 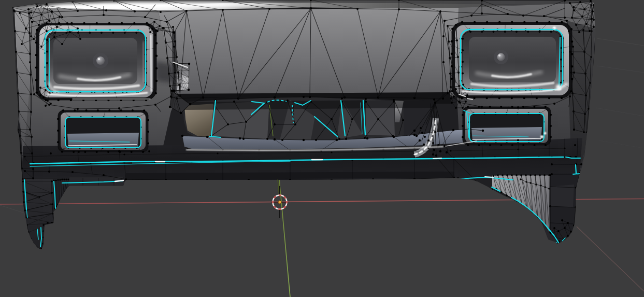 I want to click on hl-right-knob, so click(x=502, y=57).